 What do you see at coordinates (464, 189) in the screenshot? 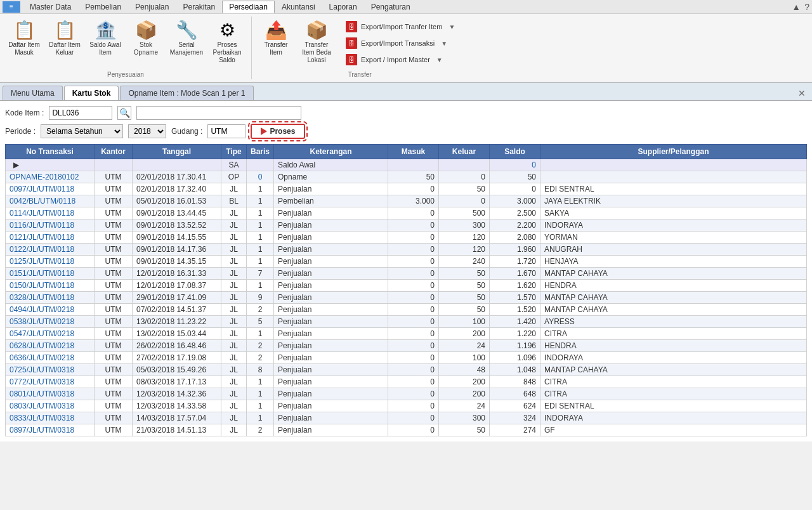
I see `cell-keluar: 50` at bounding box center [464, 189].